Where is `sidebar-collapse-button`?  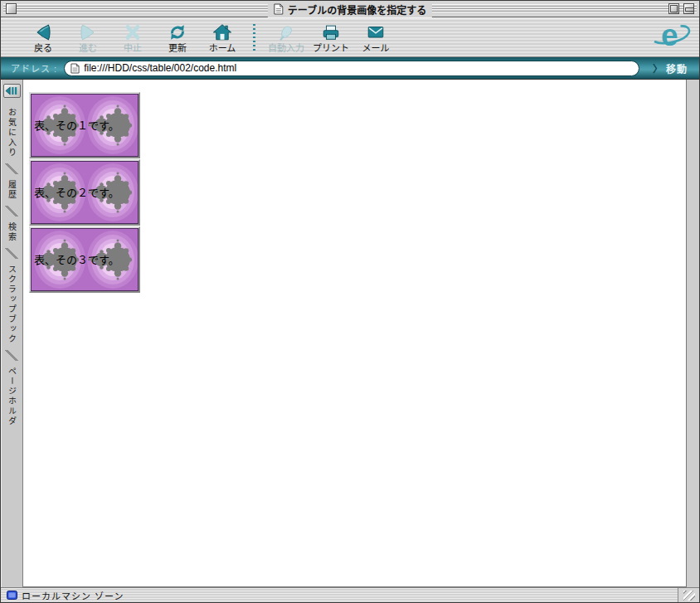 sidebar-collapse-button is located at coordinates (12, 91).